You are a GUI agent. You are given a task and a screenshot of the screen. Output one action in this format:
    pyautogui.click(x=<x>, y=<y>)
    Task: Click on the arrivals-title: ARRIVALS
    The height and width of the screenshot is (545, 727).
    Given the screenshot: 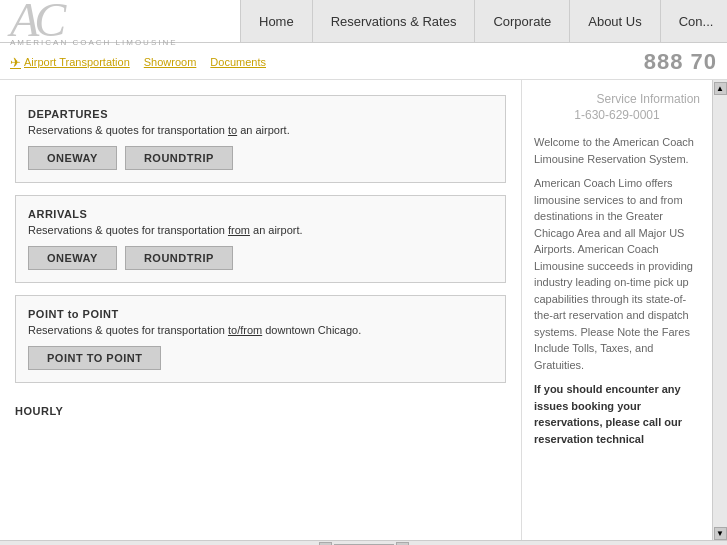 What is the action you would take?
    pyautogui.click(x=260, y=214)
    